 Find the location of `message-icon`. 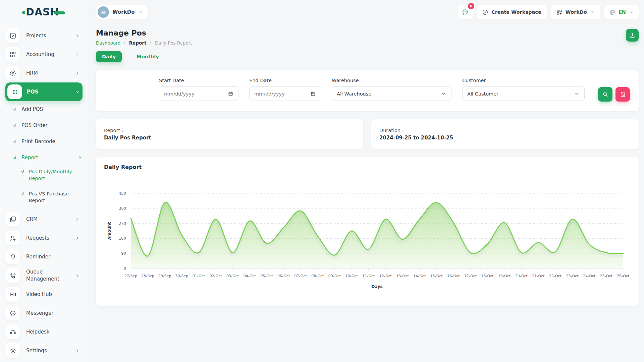

message-icon is located at coordinates (465, 12).